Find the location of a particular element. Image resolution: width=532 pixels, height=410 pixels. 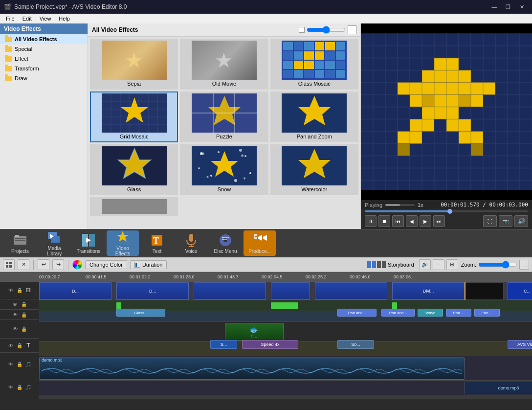

voice-icon is located at coordinates (191, 240).